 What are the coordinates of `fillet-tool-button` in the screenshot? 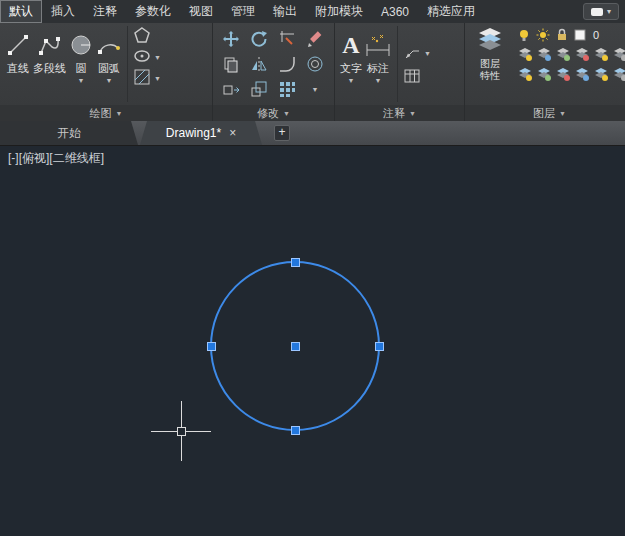 It's located at (287, 64).